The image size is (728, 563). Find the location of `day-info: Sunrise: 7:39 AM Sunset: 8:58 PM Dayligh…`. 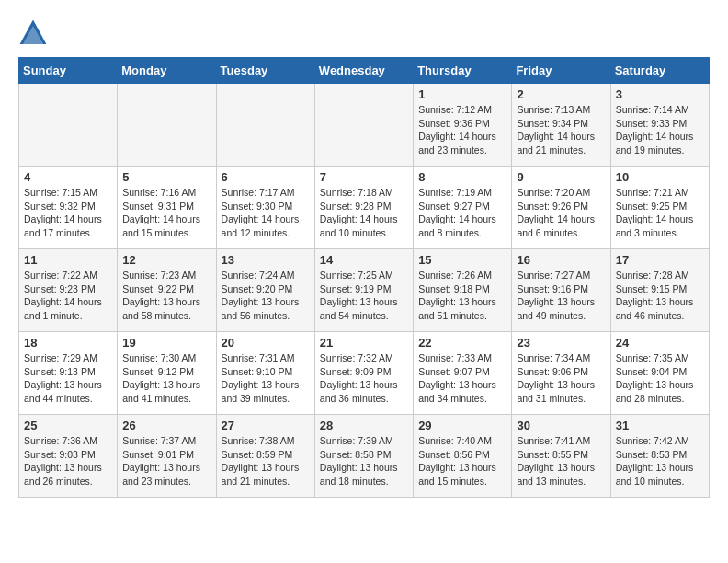

day-info: Sunrise: 7:39 AM Sunset: 8:58 PM Dayligh… is located at coordinates (364, 462).